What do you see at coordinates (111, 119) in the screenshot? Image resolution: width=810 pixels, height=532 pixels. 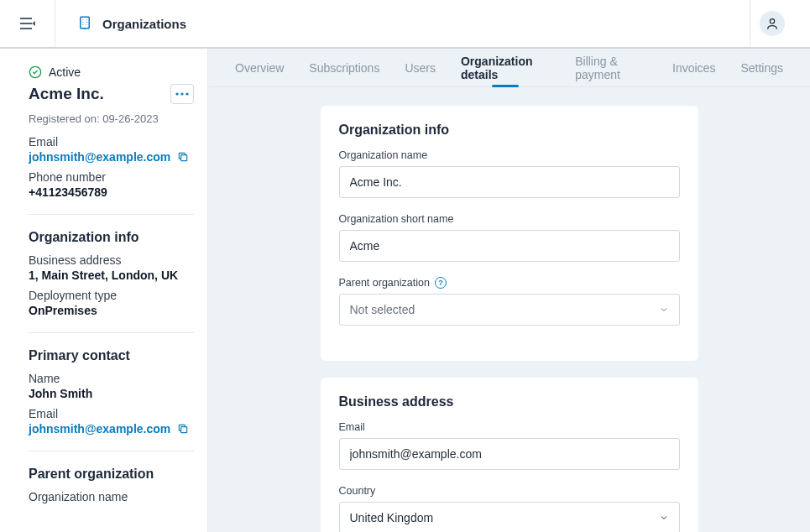 I see `registered-date: Registered on: 09-26-2023` at bounding box center [111, 119].